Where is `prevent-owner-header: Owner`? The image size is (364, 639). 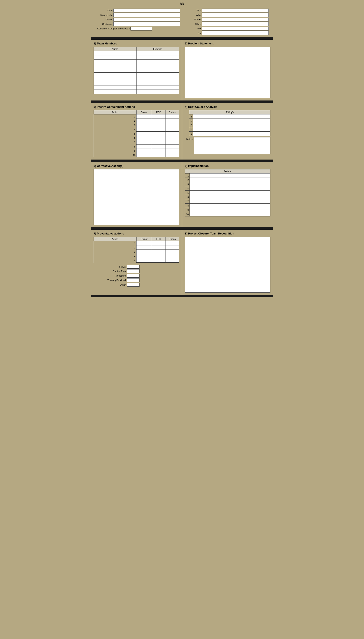 prevent-owner-header: Owner is located at coordinates (144, 239).